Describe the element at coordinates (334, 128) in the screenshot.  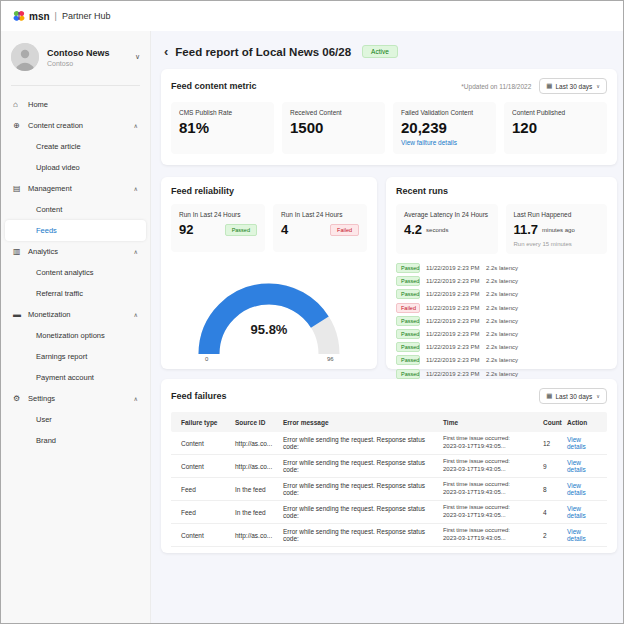
I see `metric-tile-received-content: Received Content 1500` at that location.